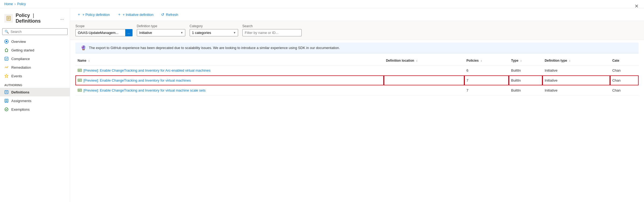 This screenshot has width=644, height=202. What do you see at coordinates (229, 70) in the screenshot?
I see `row1-link: [Preview]: Enable ChangeTracking and Inv…` at bounding box center [229, 70].